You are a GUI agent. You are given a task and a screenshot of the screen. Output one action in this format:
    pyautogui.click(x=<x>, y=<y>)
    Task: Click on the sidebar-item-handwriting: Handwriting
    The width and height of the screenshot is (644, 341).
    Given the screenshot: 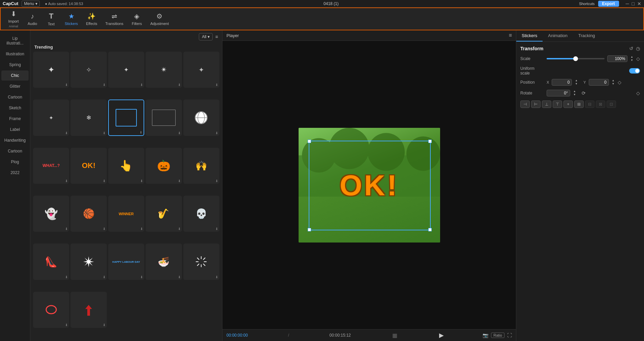 What is the action you would take?
    pyautogui.click(x=15, y=140)
    